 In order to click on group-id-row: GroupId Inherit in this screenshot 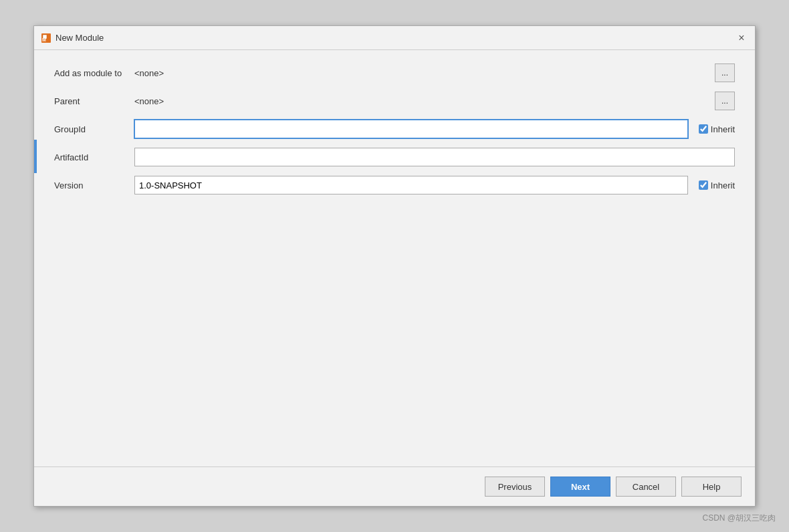, I will do `click(394, 129)`.